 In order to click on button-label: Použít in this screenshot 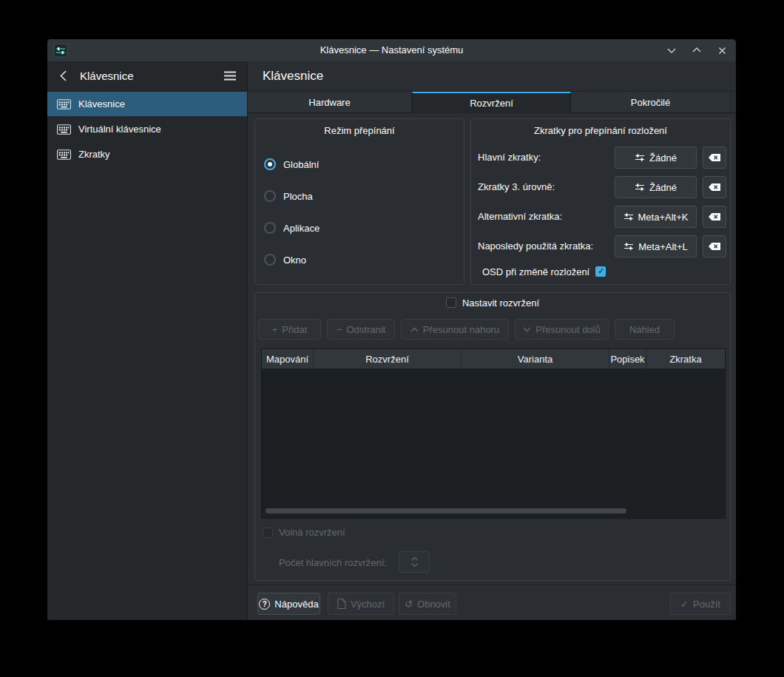, I will do `click(707, 604)`.